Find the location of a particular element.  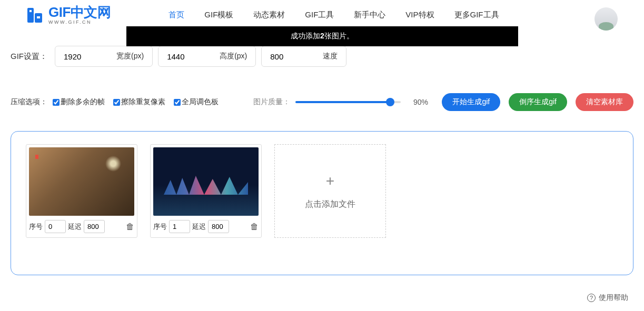

nav-home: 首页 is located at coordinates (176, 15).